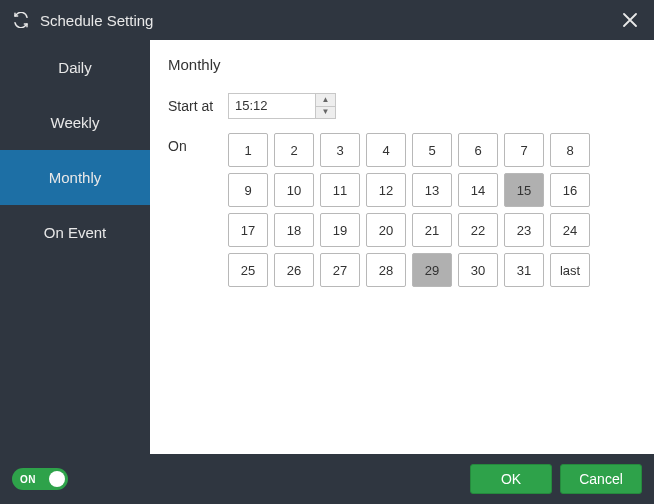  What do you see at coordinates (21, 20) in the screenshot?
I see `sync-icon` at bounding box center [21, 20].